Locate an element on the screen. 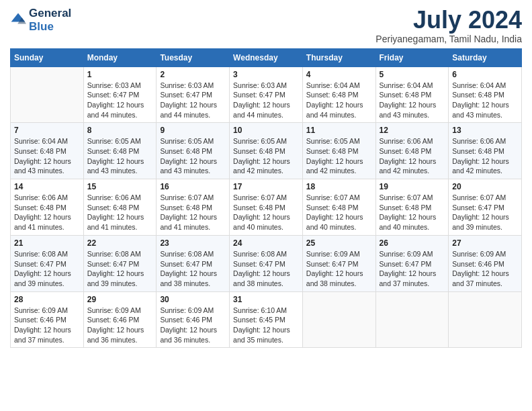 This screenshot has height=411, width=532. day-number: 11 is located at coordinates (339, 130).